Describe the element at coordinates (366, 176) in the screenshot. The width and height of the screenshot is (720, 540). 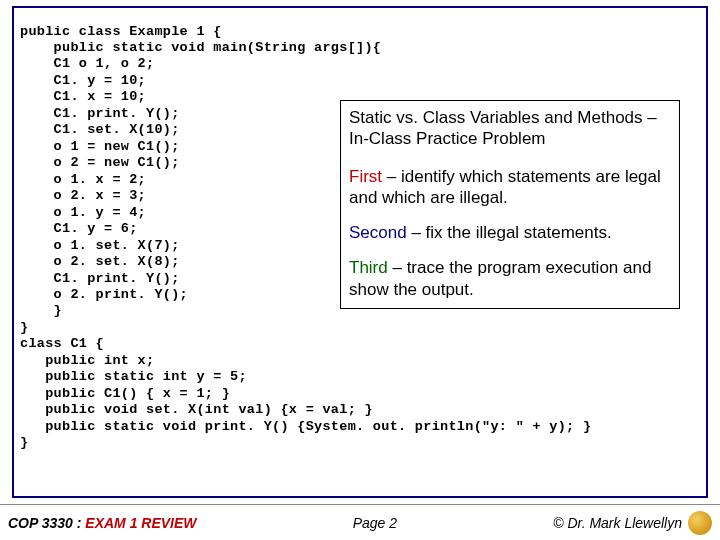
I see `first-label: First` at that location.